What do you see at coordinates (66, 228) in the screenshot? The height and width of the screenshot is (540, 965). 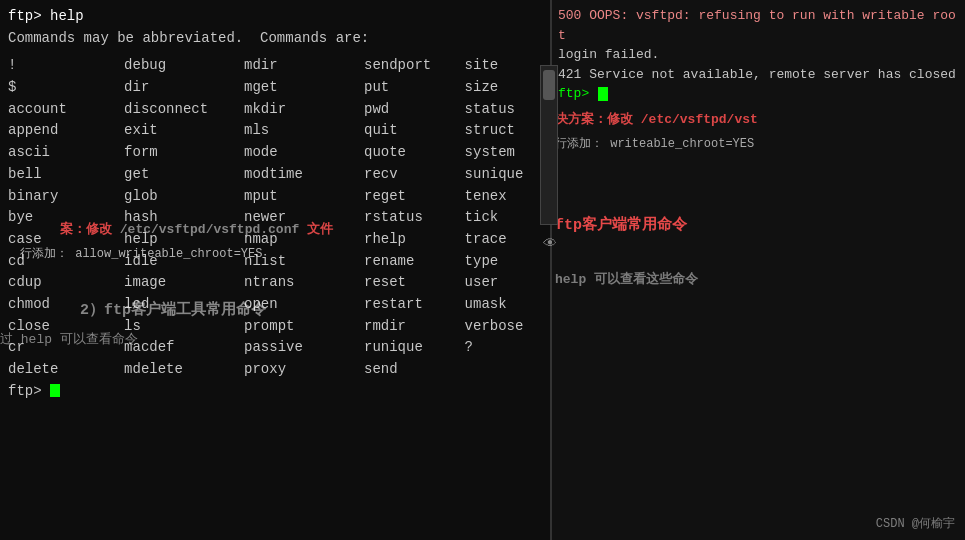 I see `cmd-col-1: !$accountappendasciibellbinarybyecasecdc…` at bounding box center [66, 228].